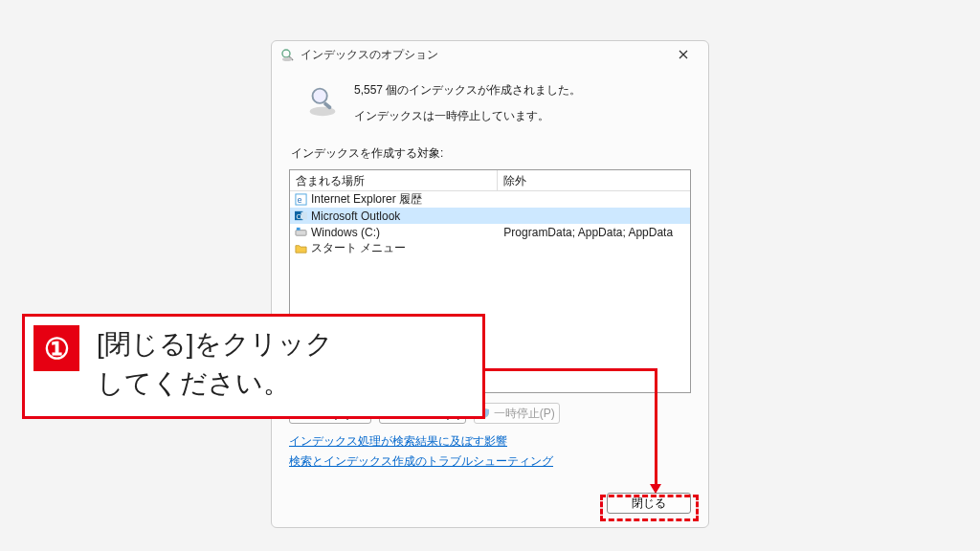 The image size is (980, 551). What do you see at coordinates (593, 232) in the screenshot?
I see `row-excluded: ProgramData; AppData; AppData` at bounding box center [593, 232].